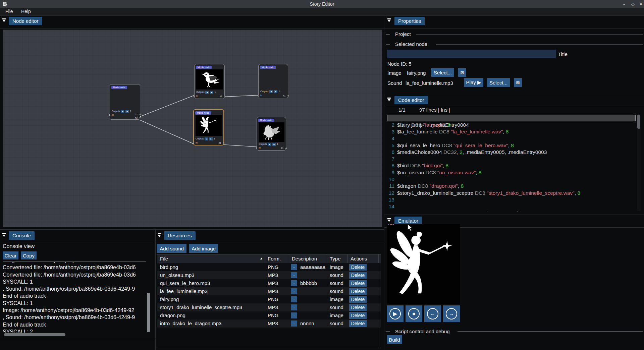 The height and width of the screenshot is (350, 644). What do you see at coordinates (472, 54) in the screenshot?
I see `title-input` at bounding box center [472, 54].